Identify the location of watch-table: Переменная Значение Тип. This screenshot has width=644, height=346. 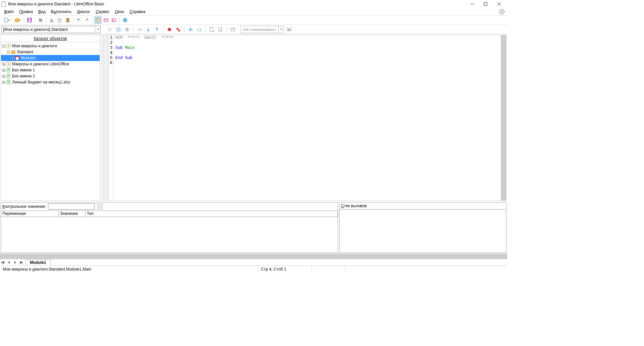
(169, 231).